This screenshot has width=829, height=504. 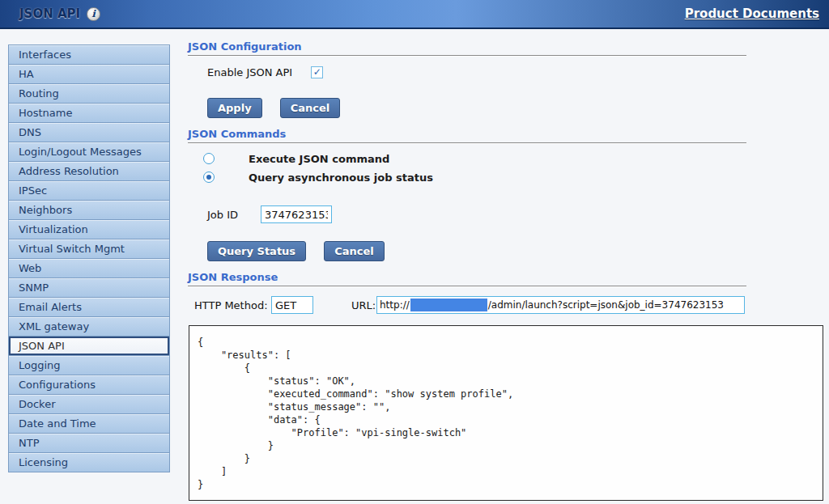 What do you see at coordinates (89, 230) in the screenshot?
I see `sidebar-item-virtualization: Virtualization` at bounding box center [89, 230].